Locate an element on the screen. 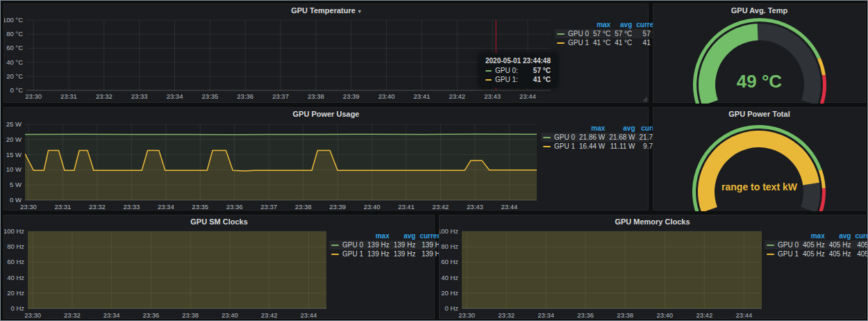 This screenshot has height=321, width=868. legend-row-gpu0: GPU 0 21.86 W 21.68 W 21.77 W is located at coordinates (604, 138).